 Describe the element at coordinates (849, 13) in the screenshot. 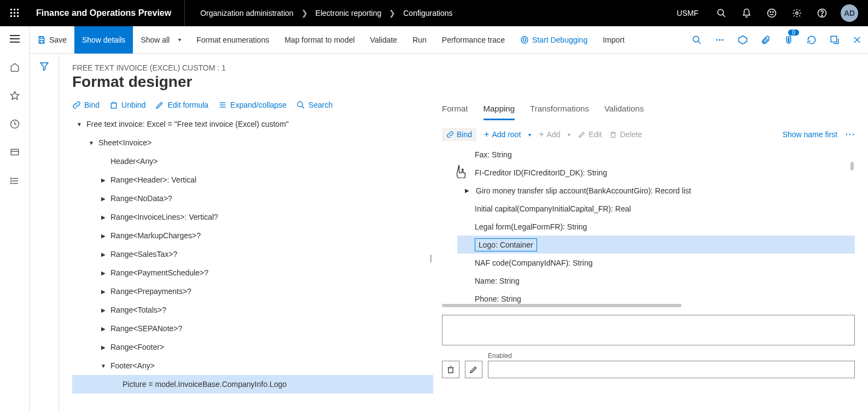

I see `avatar: AD` at that location.